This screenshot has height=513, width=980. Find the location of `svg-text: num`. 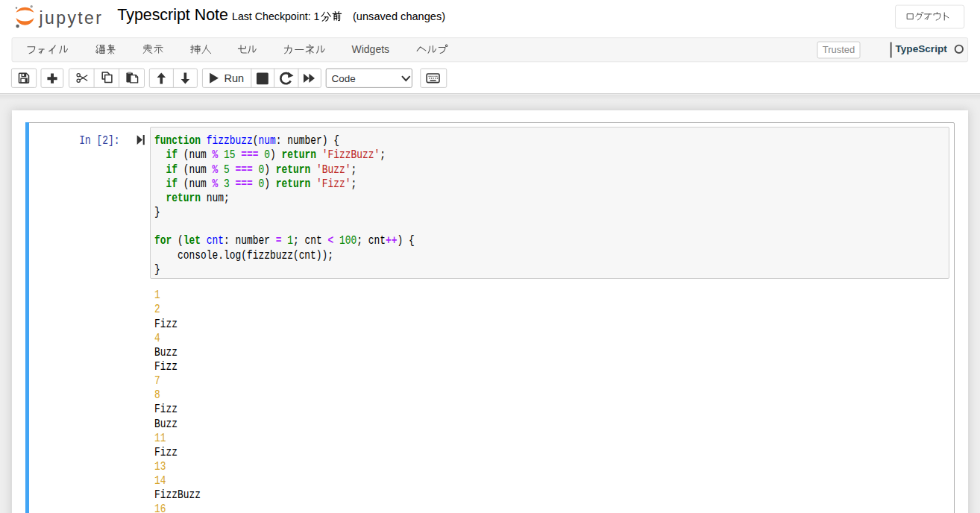

svg-text: num is located at coordinates (267, 141).